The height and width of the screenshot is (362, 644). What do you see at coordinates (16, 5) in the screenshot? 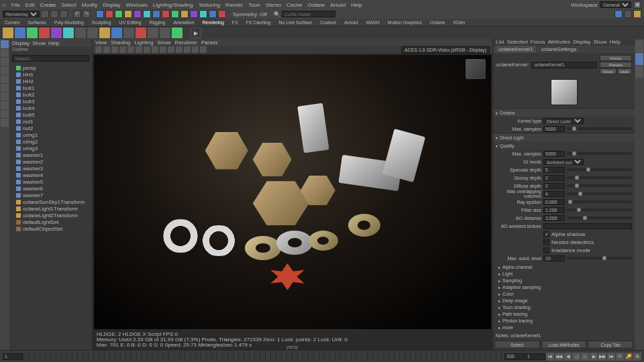
I see `menu-file: File` at bounding box center [16, 5].